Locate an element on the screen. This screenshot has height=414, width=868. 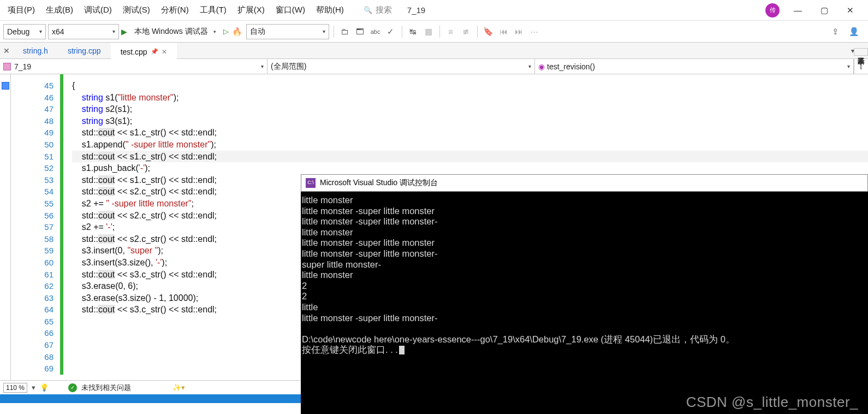
config-dropdown: Debug is located at coordinates (25, 32).